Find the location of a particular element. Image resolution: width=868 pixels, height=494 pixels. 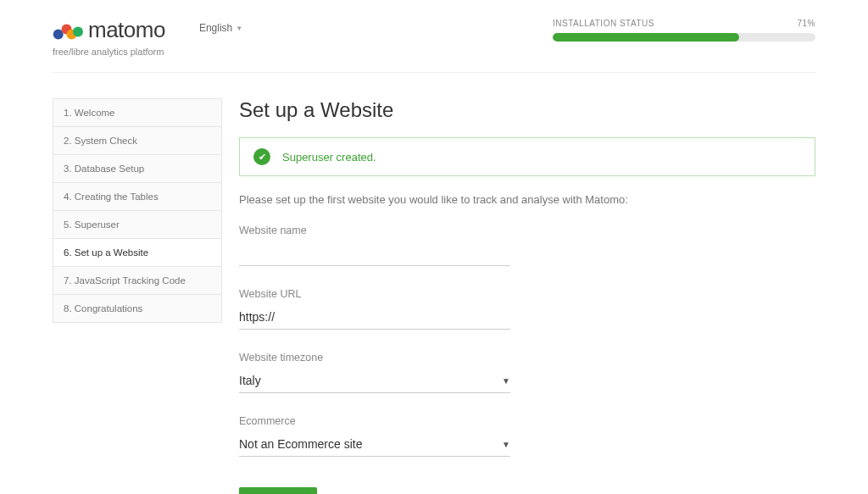

logo-block: matomo free/libre analytics platform is located at coordinates (108, 37).